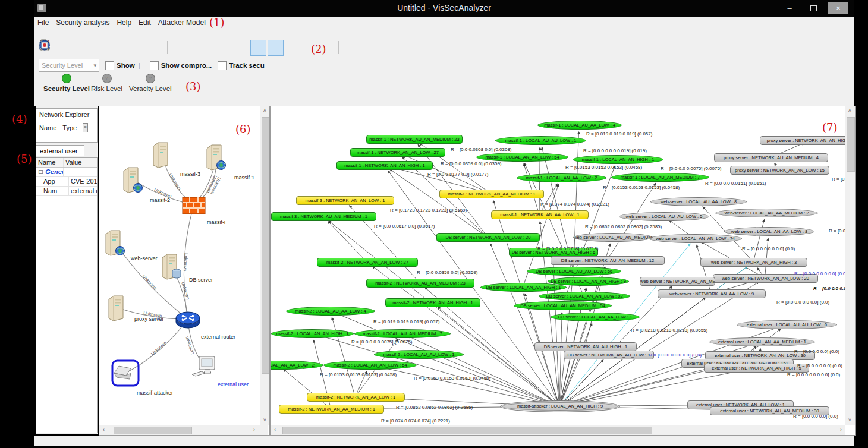 The image size is (868, 448). Describe the element at coordinates (467, 430) in the screenshot. I see `graph-hscroll-thumb` at that location.